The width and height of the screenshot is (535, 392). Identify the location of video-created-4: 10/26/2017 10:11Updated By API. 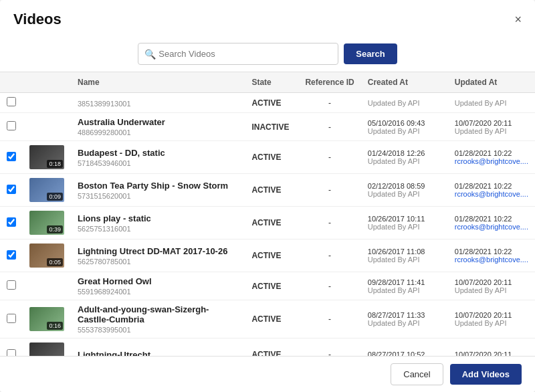
(405, 223).